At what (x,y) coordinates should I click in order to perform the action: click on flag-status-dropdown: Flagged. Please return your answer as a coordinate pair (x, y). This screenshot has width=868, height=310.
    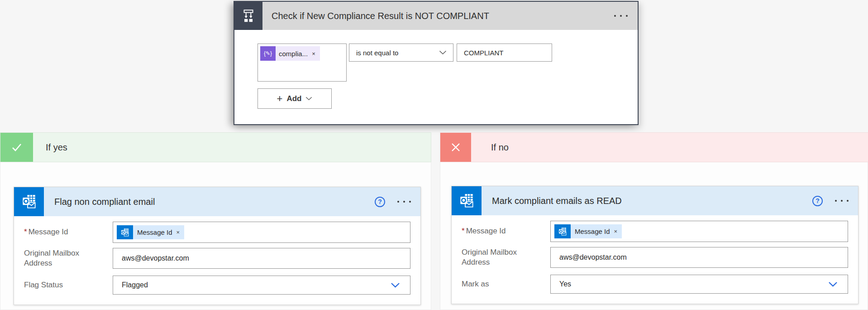
    Looking at the image, I should click on (262, 285).